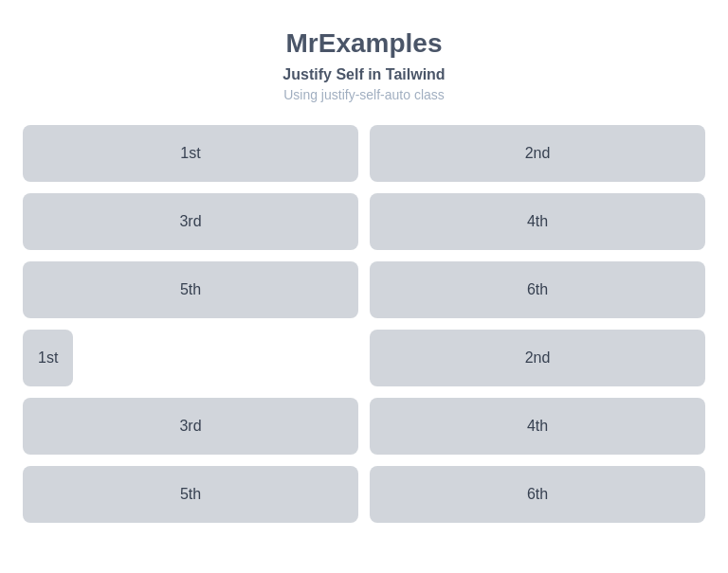 This screenshot has width=728, height=573. Describe the element at coordinates (191, 153) in the screenshot. I see `list-item: 1st` at that location.